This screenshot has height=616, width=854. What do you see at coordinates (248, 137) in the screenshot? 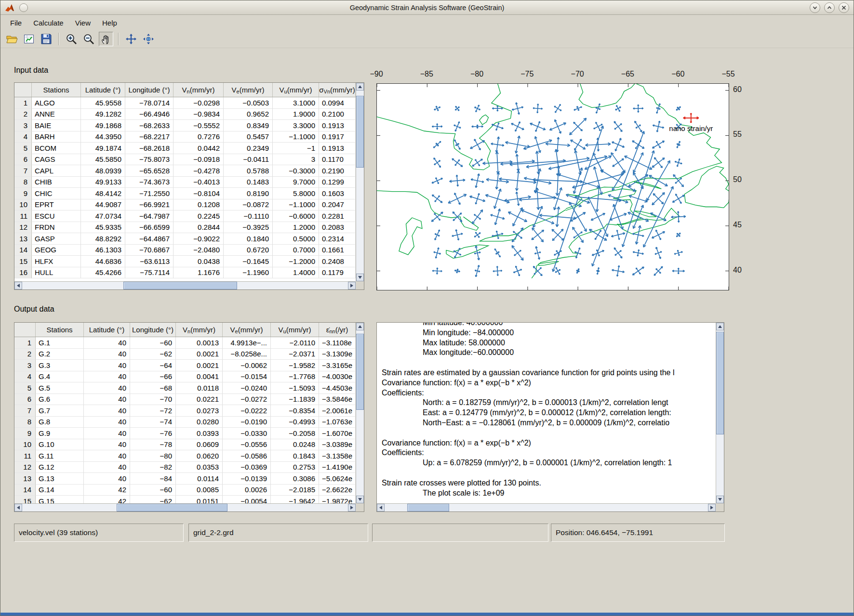
I see `cell: 0.5457` at bounding box center [248, 137].